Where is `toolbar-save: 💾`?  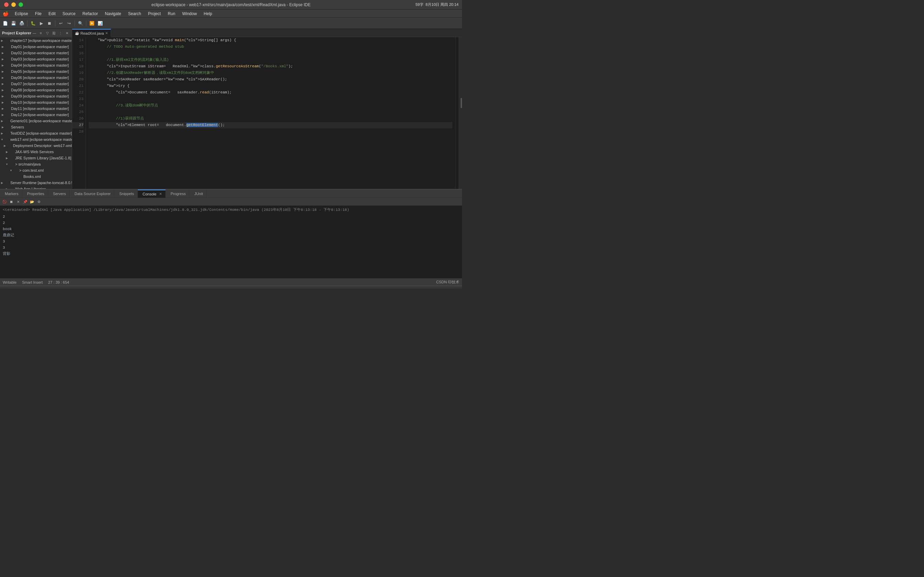
toolbar-save: 💾 is located at coordinates (13, 23).